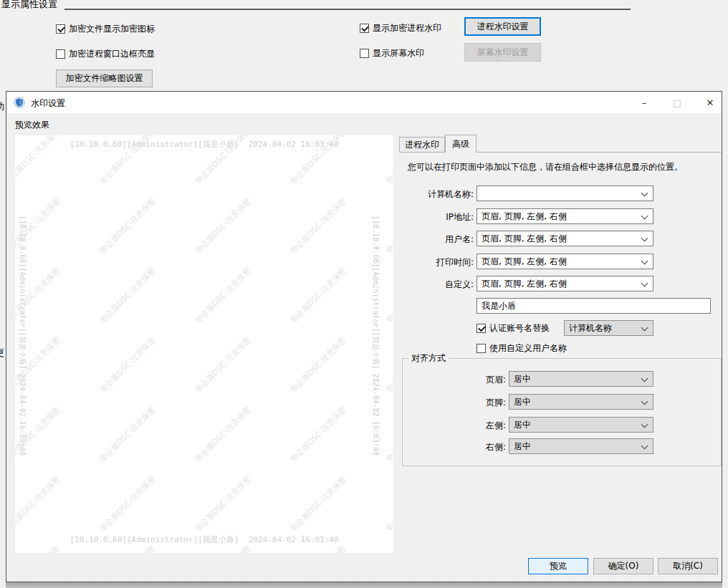  What do you see at coordinates (105, 29) in the screenshot?
I see `checkbox-row-encrypt-icon: 加密文件显示加密图标` at bounding box center [105, 29].